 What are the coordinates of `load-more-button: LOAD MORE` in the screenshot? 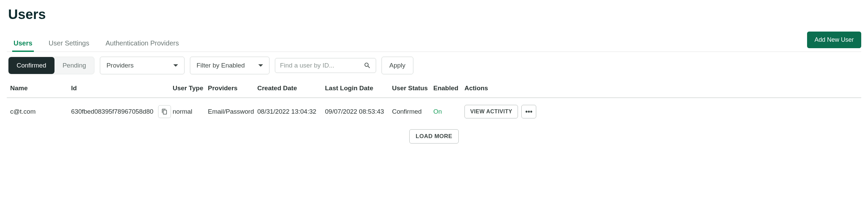 It's located at (434, 136).